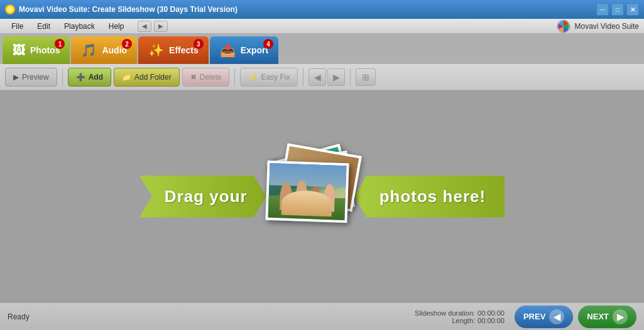  What do you see at coordinates (534, 316) in the screenshot?
I see `prev-label: PREV` at bounding box center [534, 316].